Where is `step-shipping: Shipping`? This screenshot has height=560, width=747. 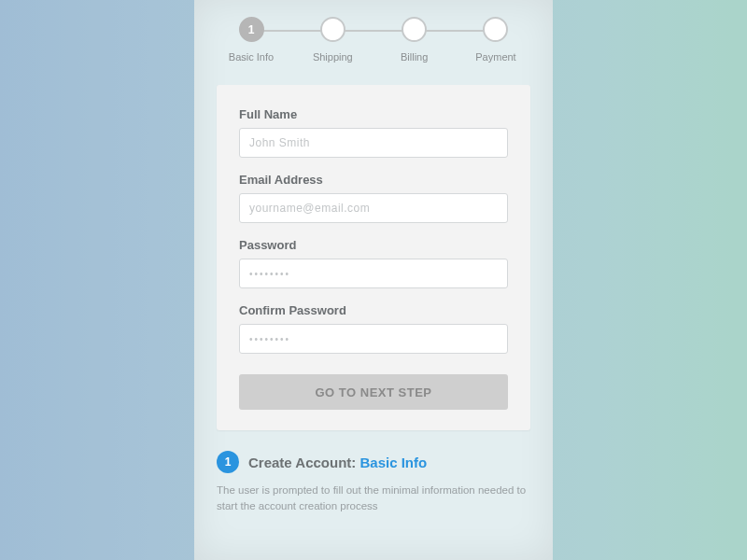 step-shipping: Shipping is located at coordinates (332, 39).